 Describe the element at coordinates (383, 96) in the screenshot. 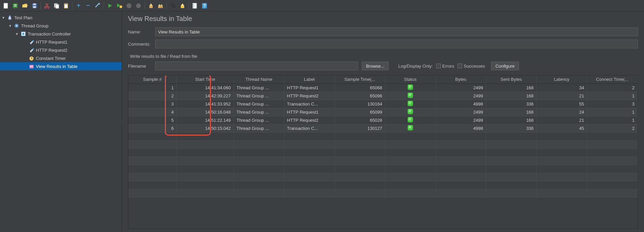

I see `table-row: 214:42:39.227Thread Group ...HTTP Reques…` at that location.